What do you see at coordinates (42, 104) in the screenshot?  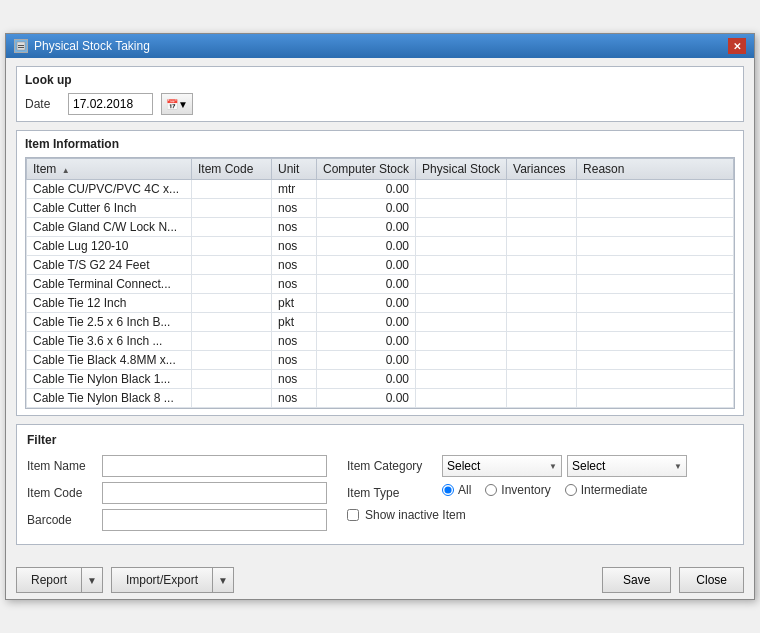 I see `date-label: Date` at bounding box center [42, 104].